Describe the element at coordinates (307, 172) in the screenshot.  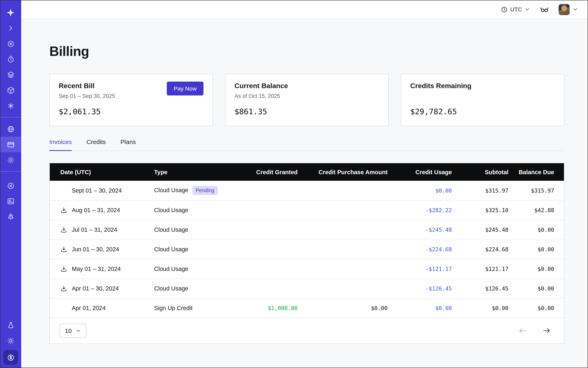
I see `table-header-row: Date (UTC) Type Credit Granted Credit Pu…` at that location.